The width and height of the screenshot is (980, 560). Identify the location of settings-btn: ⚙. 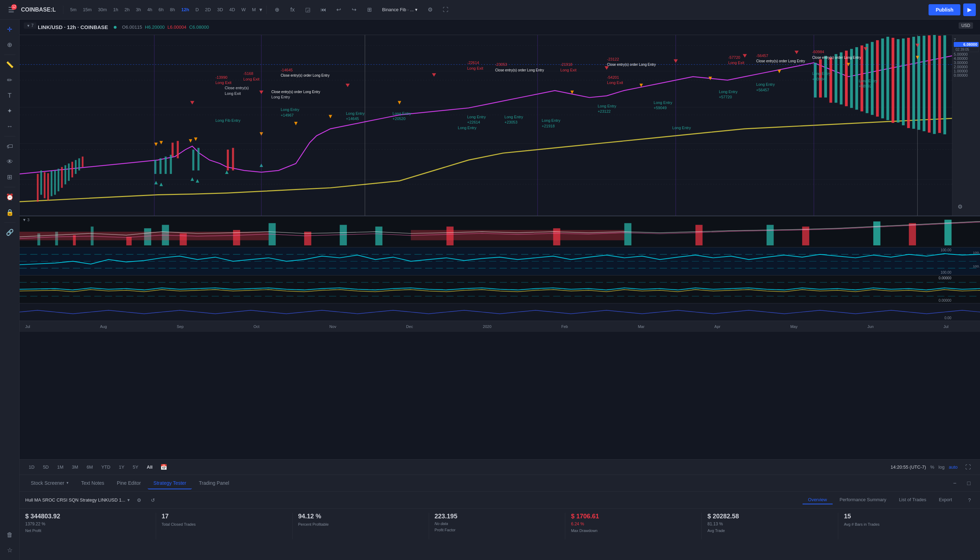
(430, 10).